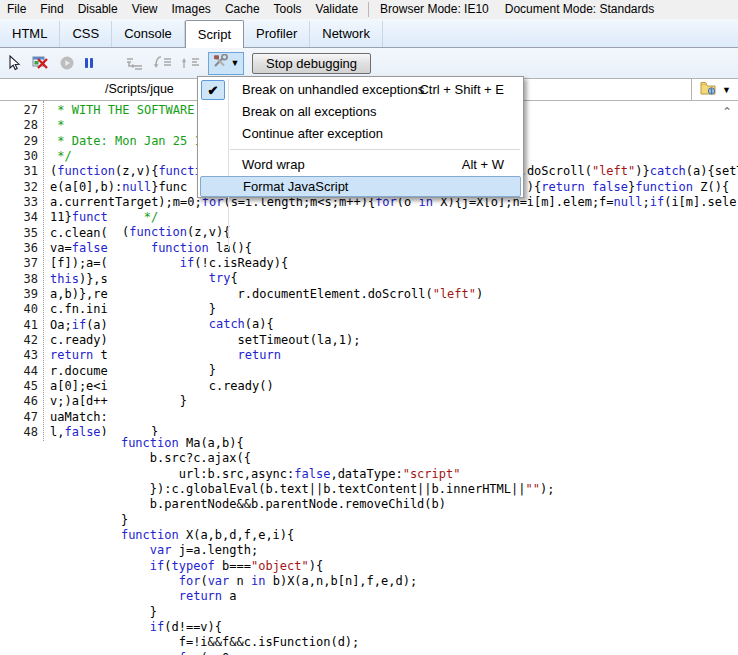 The height and width of the screenshot is (655, 738). Describe the element at coordinates (226, 64) in the screenshot. I see `debug-options-button: ▼` at that location.